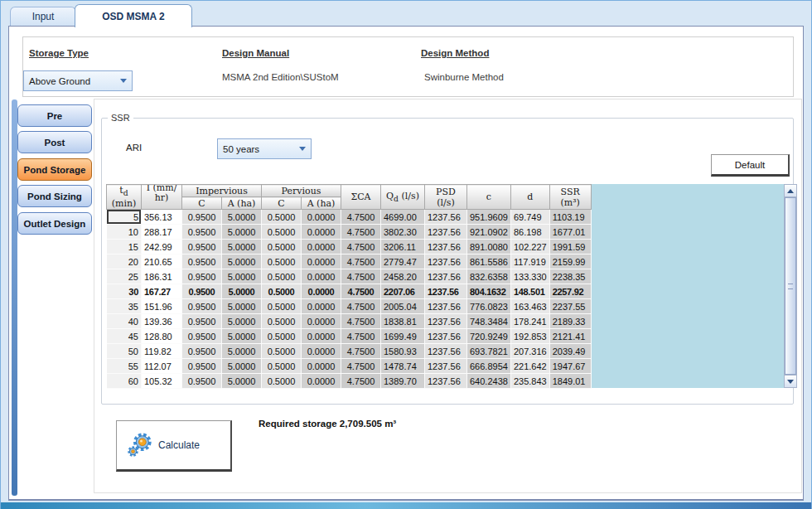 The width and height of the screenshot is (812, 509). Describe the element at coordinates (570, 351) in the screenshot. I see `cell-ssr: 2039.49` at that location.